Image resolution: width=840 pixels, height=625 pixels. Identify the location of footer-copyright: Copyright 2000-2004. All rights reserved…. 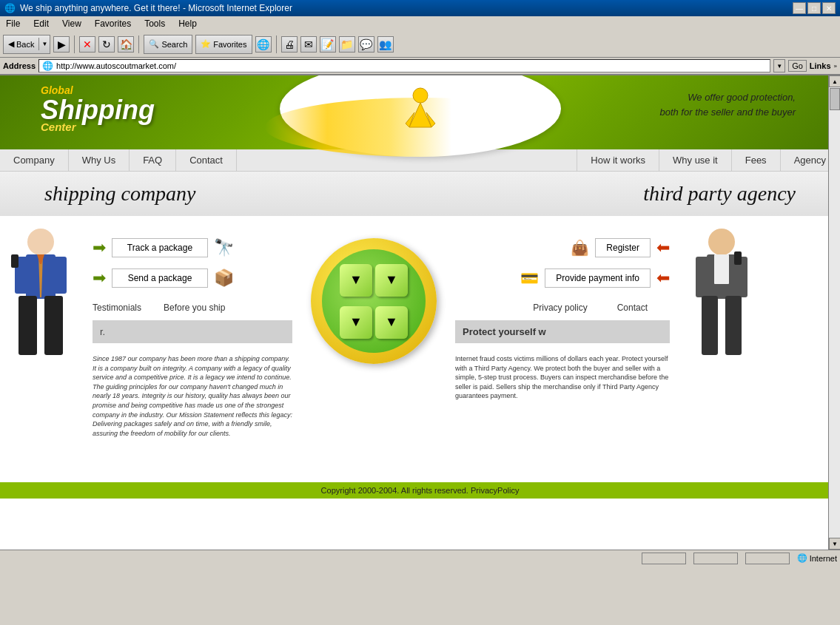
(420, 490).